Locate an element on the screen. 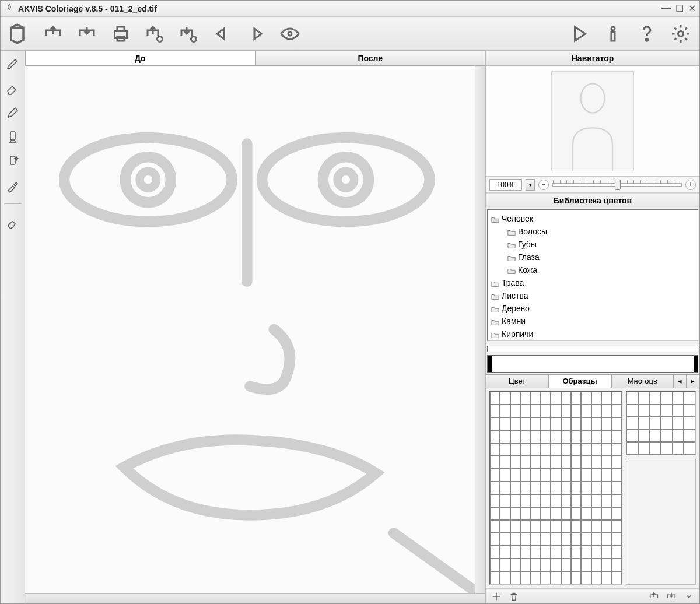  tree-node: Листва is located at coordinates (594, 296).